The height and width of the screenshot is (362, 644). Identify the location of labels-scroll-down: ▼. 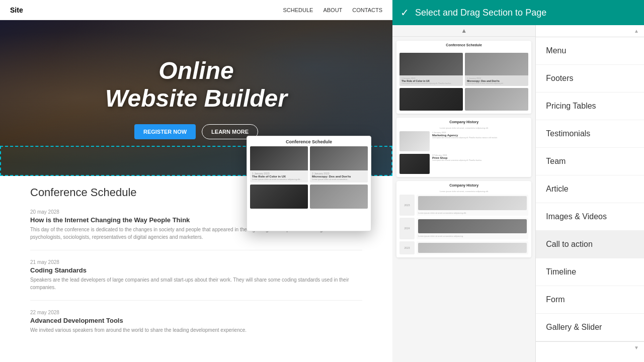
(590, 347).